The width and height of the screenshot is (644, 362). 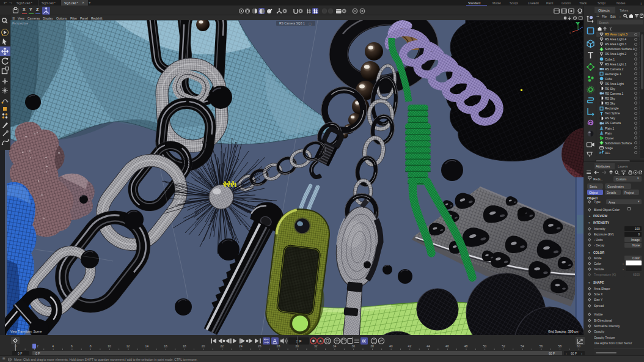 I want to click on svg-text: 6, so click(x=72, y=346).